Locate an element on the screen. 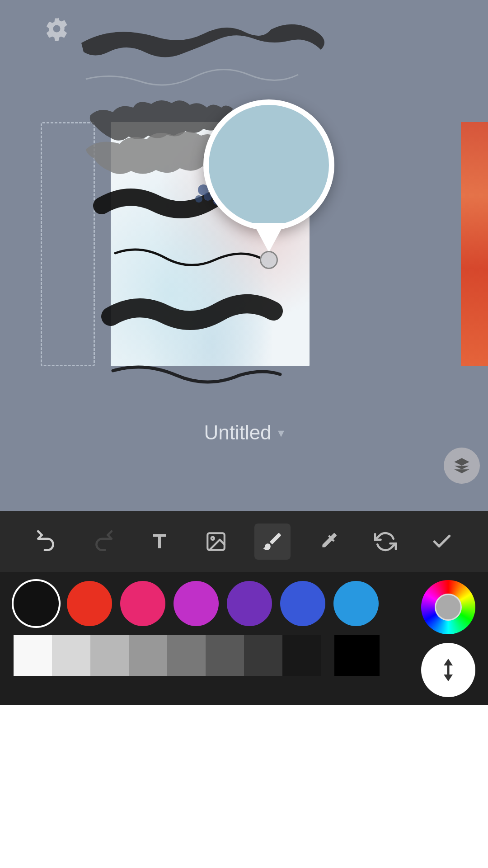 Image resolution: width=488 pixels, height=868 pixels. color-wheel-inner is located at coordinates (448, 607).